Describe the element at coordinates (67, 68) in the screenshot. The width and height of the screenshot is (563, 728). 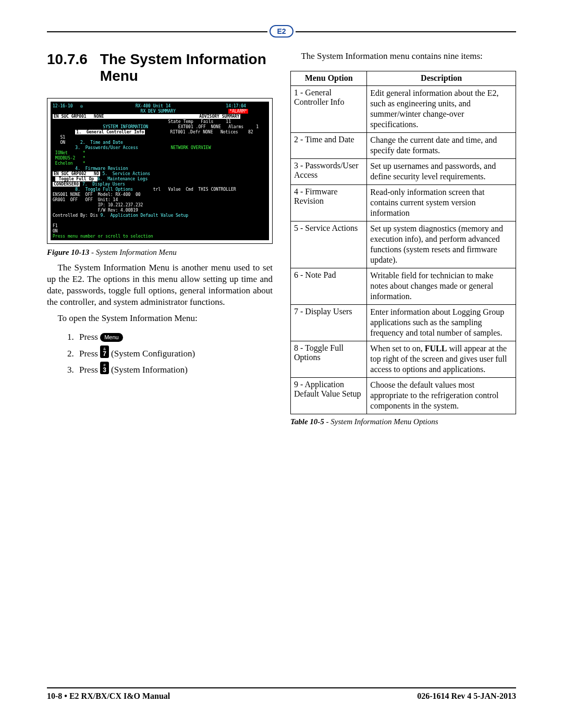
I see `section-number: 10.7.6` at that location.